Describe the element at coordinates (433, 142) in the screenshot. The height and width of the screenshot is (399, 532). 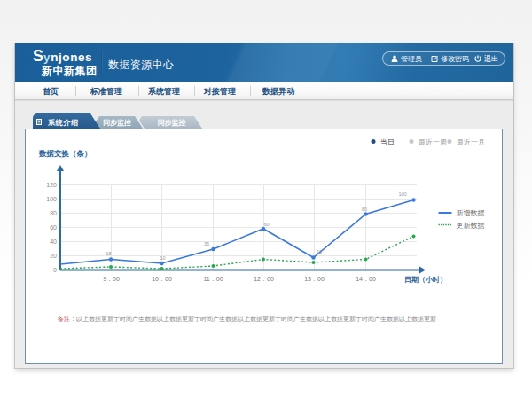
I see `svg-text: 最近一周` at that location.